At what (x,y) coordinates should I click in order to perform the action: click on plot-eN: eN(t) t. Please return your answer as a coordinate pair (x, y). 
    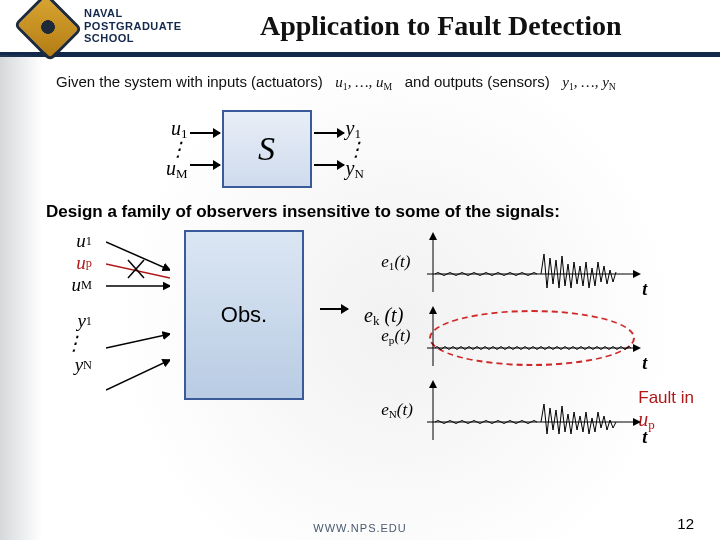
    Looking at the image, I should click on (533, 412).